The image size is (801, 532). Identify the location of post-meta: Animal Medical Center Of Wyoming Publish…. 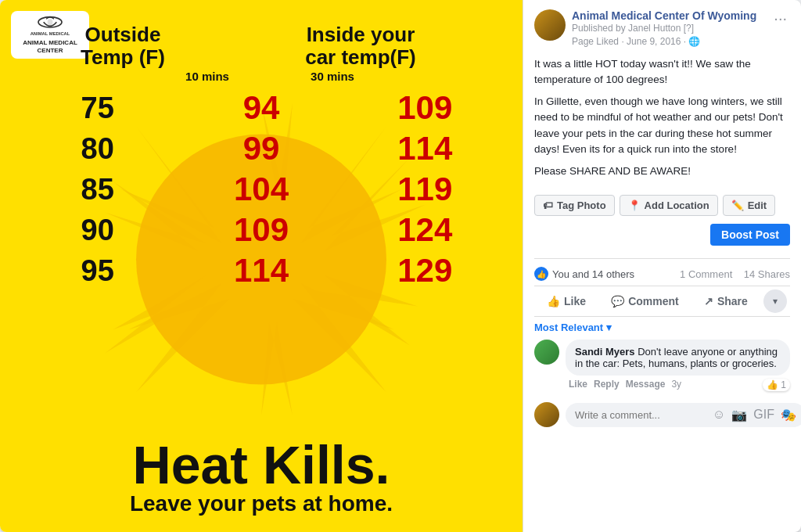
(671, 29).